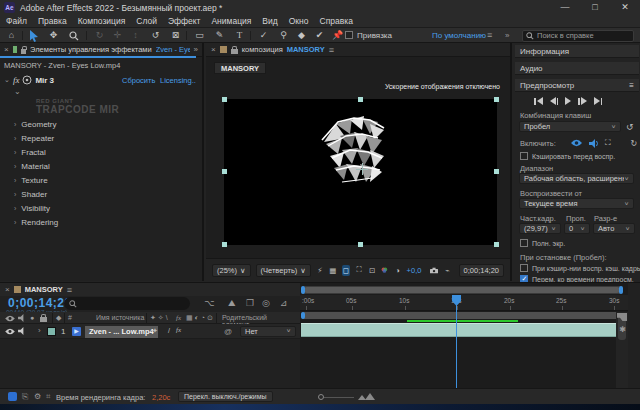 The height and width of the screenshot is (410, 640). I want to click on first-frame-button, so click(538, 101).